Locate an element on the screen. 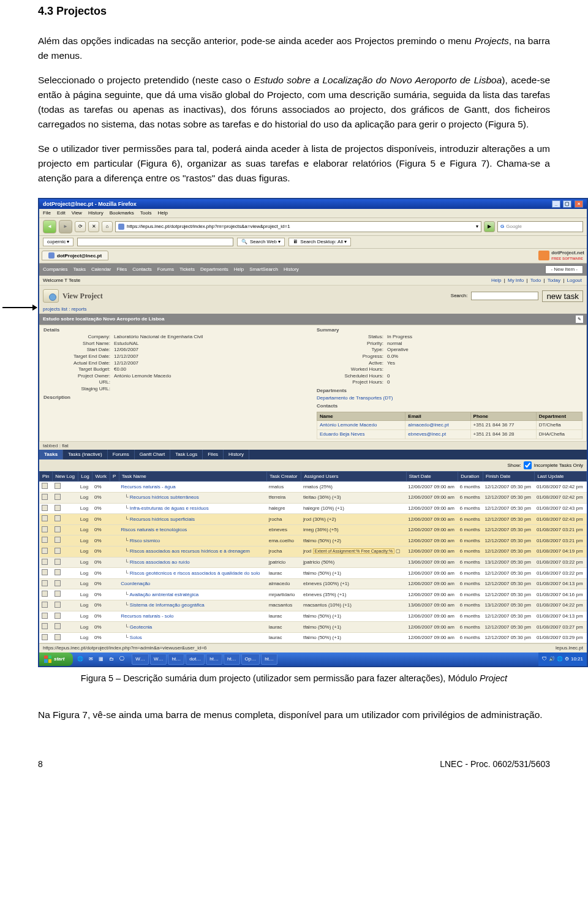 This screenshot has height=900, width=588. task-name-cell: └ Recursos hídricos superficiais is located at coordinates (192, 520).